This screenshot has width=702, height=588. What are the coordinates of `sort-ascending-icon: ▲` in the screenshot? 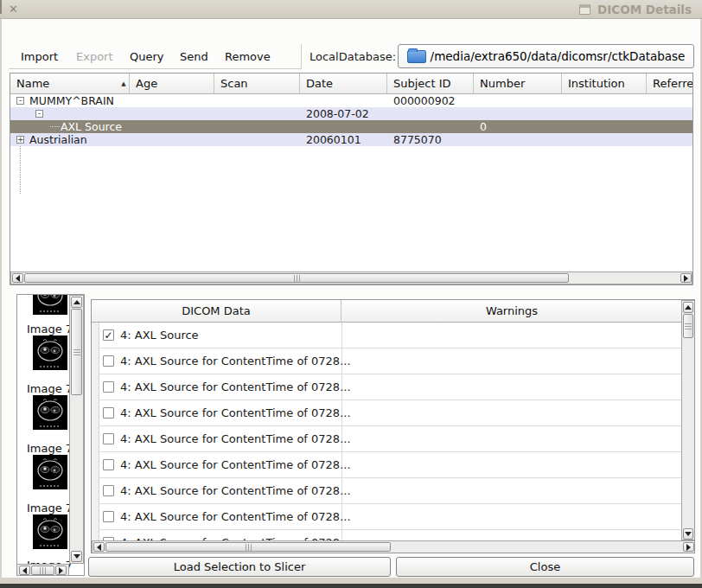 It's located at (124, 84).